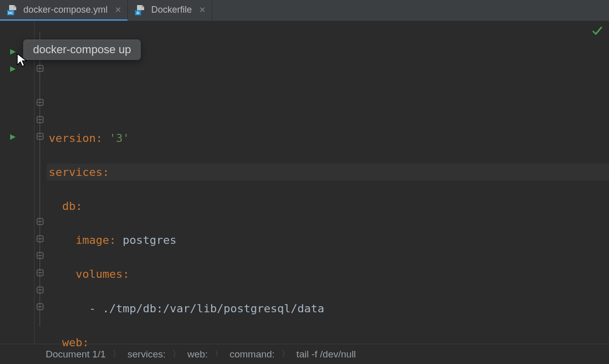 This screenshot has height=364, width=609. Describe the element at coordinates (328, 206) in the screenshot. I see `code-line: db:` at that location.